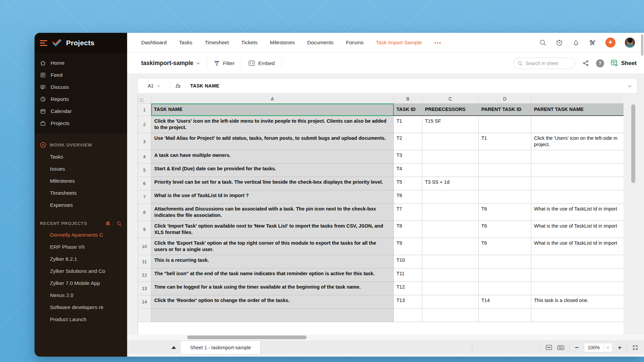 The image size is (644, 362). Describe the element at coordinates (272, 157) in the screenshot. I see `task-name-cell: A task can have multiple owners.` at that location.